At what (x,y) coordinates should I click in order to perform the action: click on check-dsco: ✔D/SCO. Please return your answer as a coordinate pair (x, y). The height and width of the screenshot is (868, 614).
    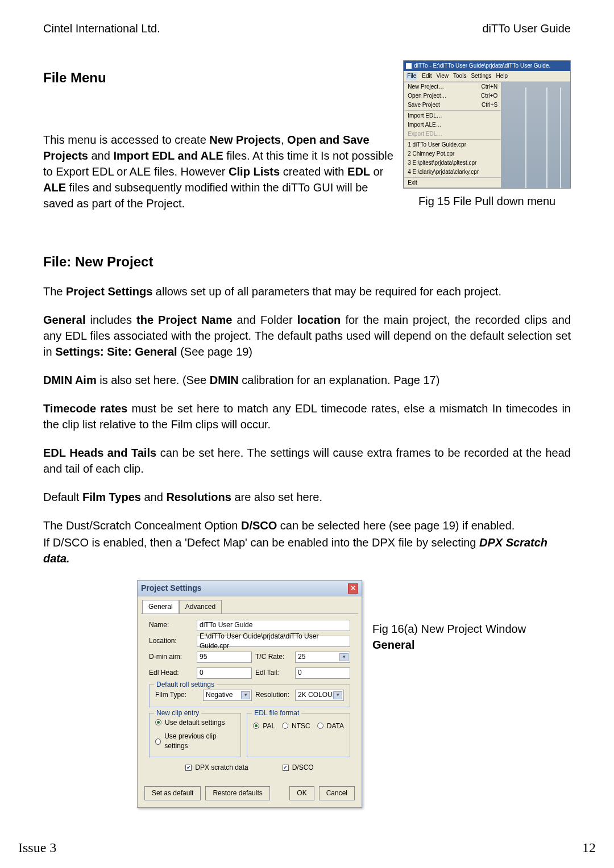
    Looking at the image, I should click on (298, 768).